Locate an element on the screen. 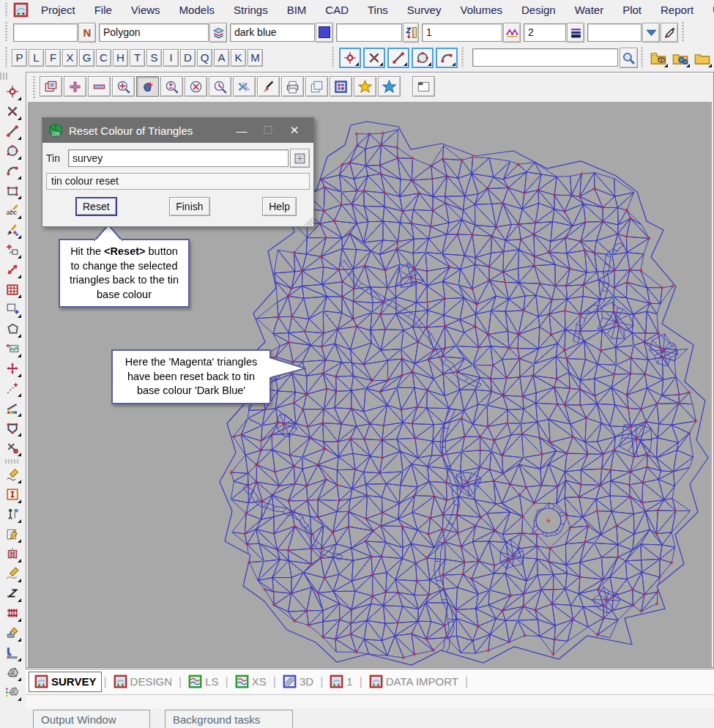  x-point-button is located at coordinates (12, 447).